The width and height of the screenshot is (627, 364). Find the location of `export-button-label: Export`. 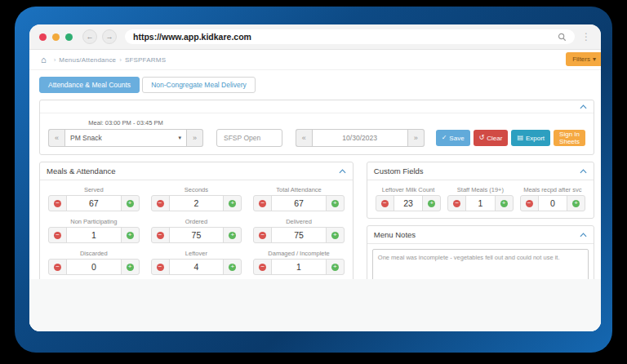

export-button-label: Export is located at coordinates (536, 139).